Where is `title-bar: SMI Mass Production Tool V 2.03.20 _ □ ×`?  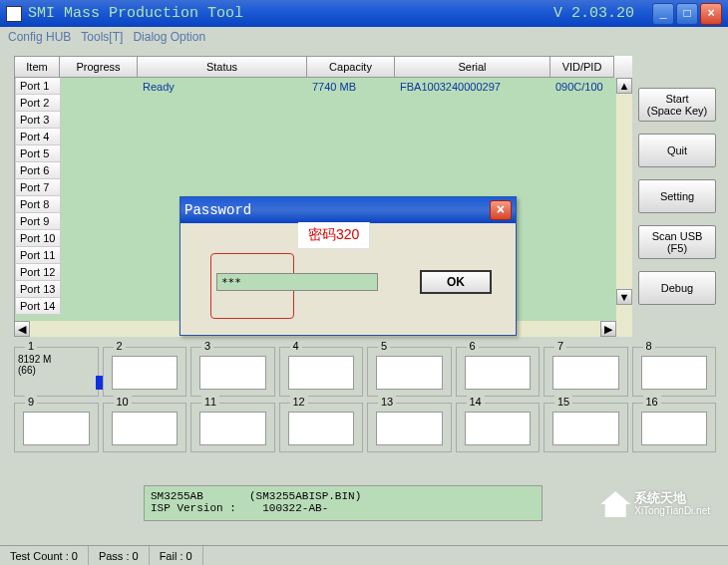
title-bar: SMI Mass Production Tool V 2.03.20 _ □ × is located at coordinates (364, 14).